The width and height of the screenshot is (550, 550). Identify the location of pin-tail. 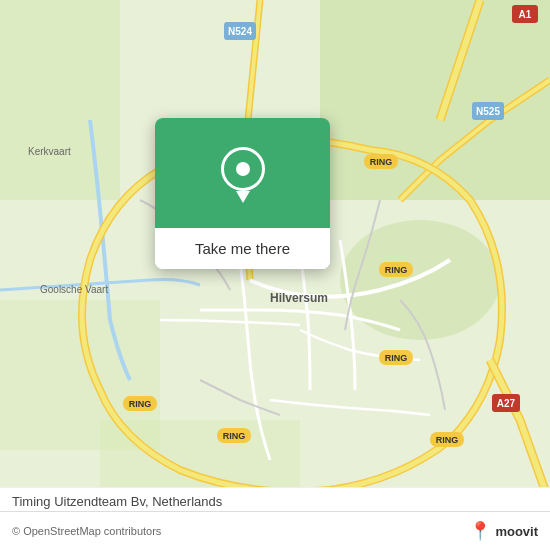
(243, 197).